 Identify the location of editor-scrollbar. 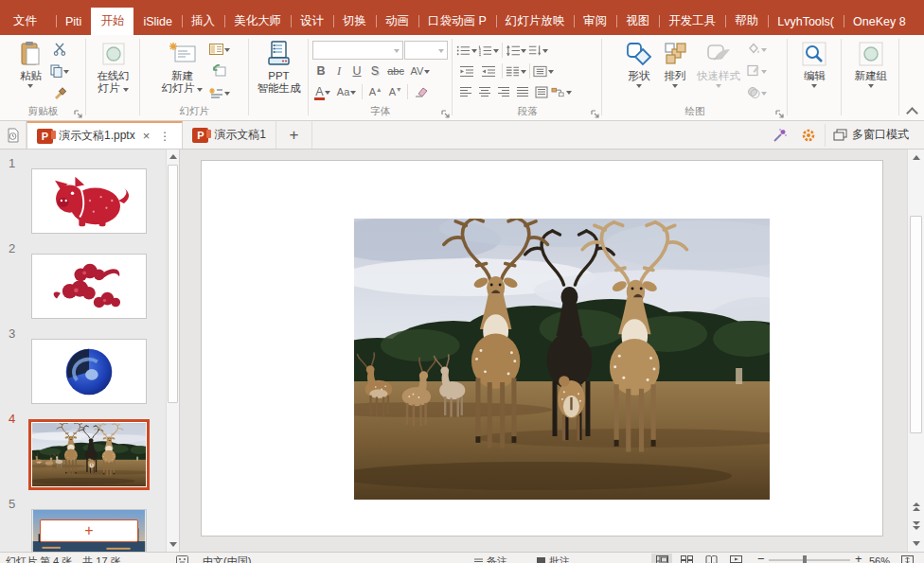
(915, 350).